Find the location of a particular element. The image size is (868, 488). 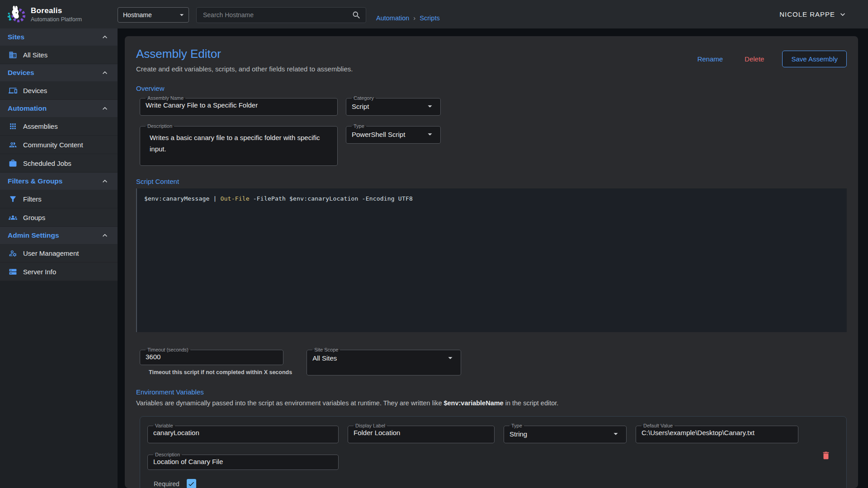

sidebar-item-server-info: Server Info is located at coordinates (59, 272).